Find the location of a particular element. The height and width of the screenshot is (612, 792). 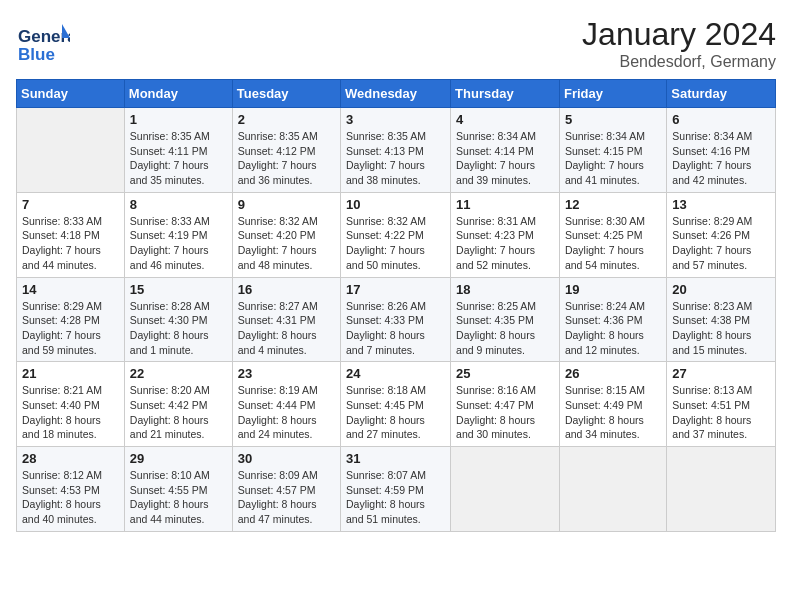

calendar-cell: 9Sunrise: 8:32 AM Sunset: 4:20 PM Daylig… is located at coordinates (286, 234).